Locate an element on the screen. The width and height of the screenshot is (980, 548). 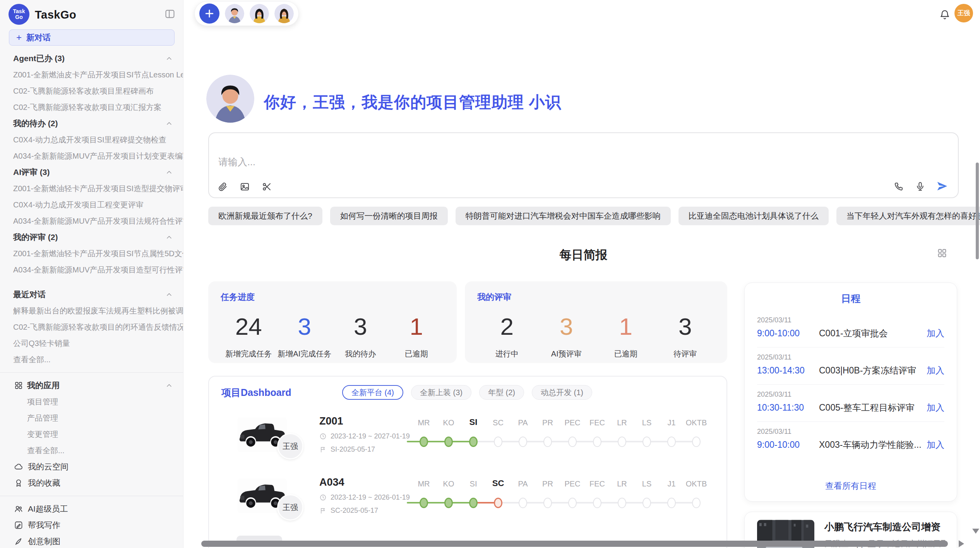
sidebar-conversation-item: C0X4-动力总成开发项目SI里程碑提交物检查 is located at coordinates (91, 140).